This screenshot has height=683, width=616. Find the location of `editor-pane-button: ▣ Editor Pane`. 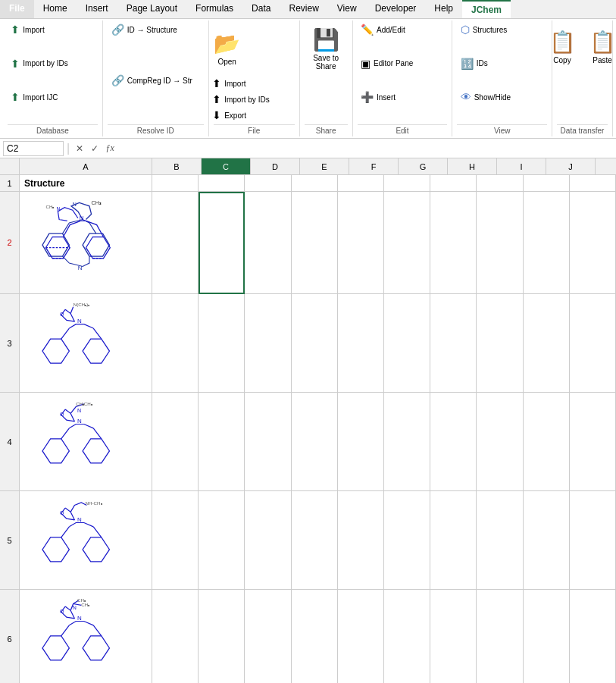

editor-pane-button: ▣ Editor Pane is located at coordinates (402, 64).